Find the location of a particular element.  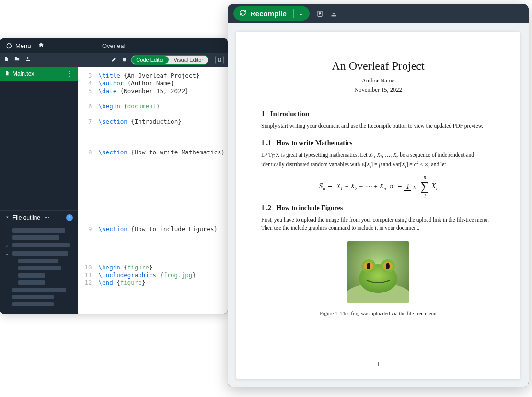

recompile-button: Recompile ⌄ is located at coordinates (271, 13).